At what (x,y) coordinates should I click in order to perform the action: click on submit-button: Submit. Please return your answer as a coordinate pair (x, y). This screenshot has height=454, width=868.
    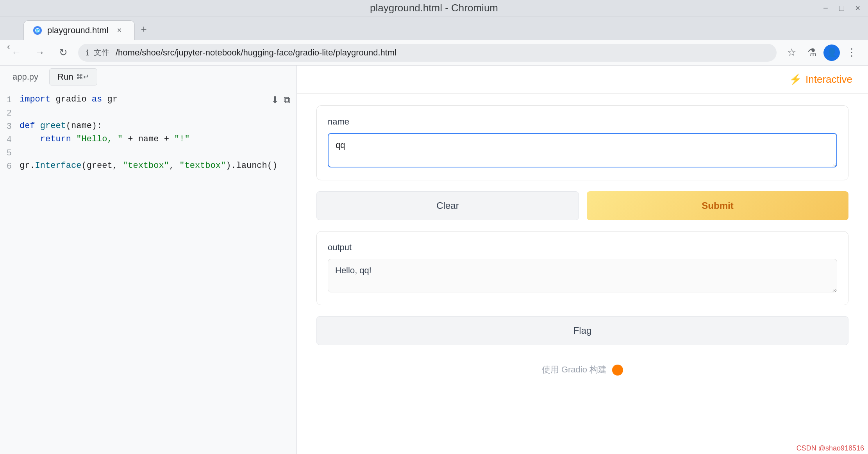
    Looking at the image, I should click on (718, 206).